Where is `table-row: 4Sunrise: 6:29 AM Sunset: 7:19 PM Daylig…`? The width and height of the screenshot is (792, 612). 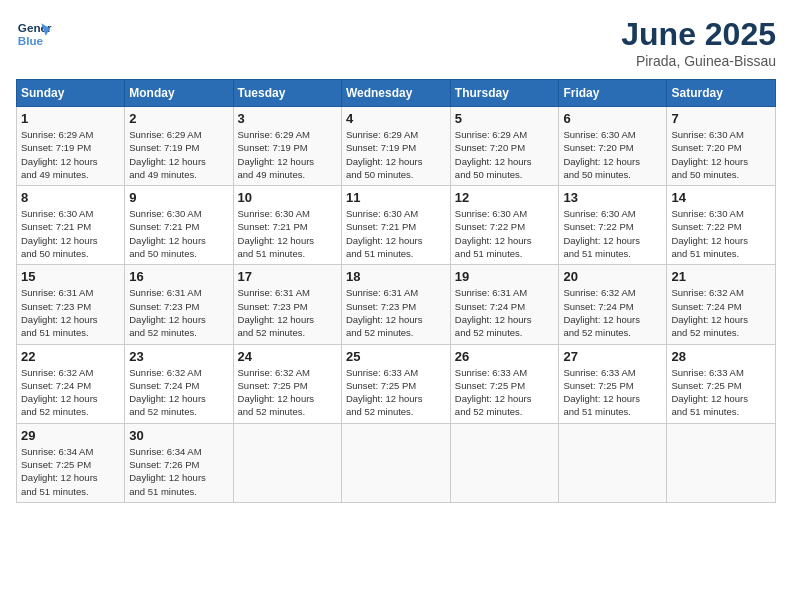
table-row: 4Sunrise: 6:29 AM Sunset: 7:19 PM Daylig… is located at coordinates (396, 146).